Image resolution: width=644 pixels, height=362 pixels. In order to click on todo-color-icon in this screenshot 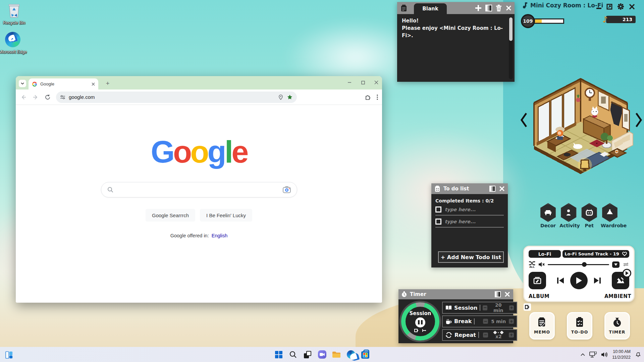, I will do `click(492, 189)`.